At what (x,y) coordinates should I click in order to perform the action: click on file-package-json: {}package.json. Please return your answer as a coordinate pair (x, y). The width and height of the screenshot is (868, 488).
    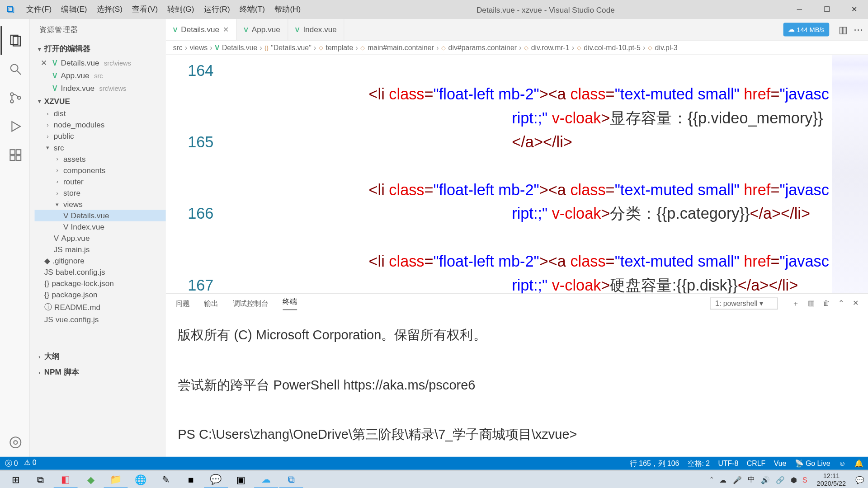
    Looking at the image, I should click on (100, 295).